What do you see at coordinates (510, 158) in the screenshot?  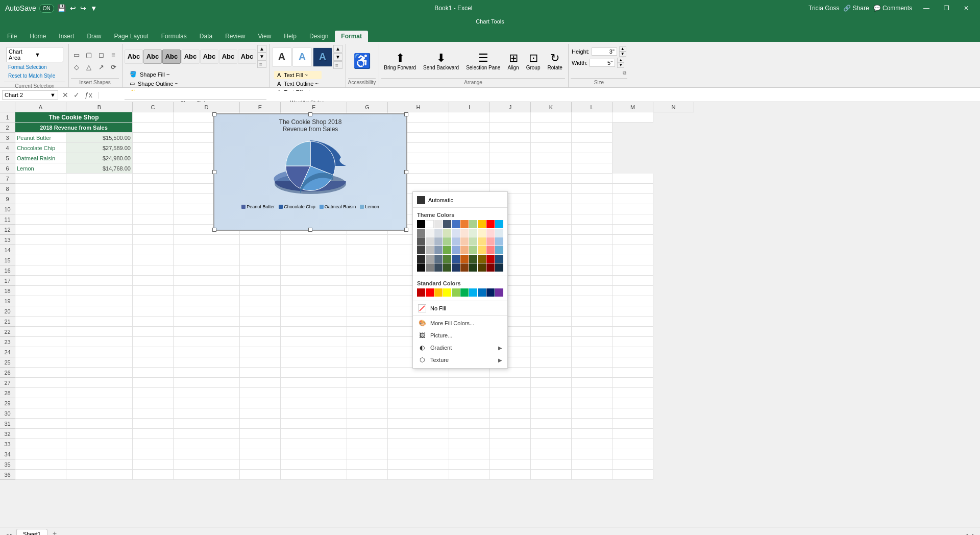 I see `cell-J5` at bounding box center [510, 158].